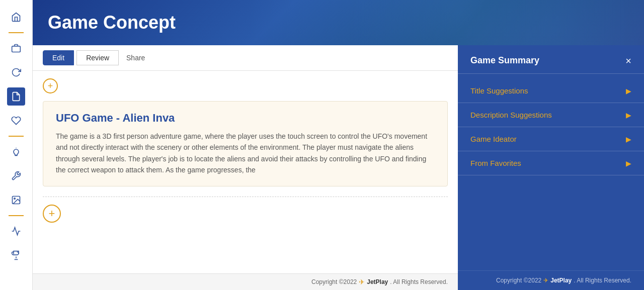 The image size is (644, 290). I want to click on description-suggestions-label: Description Suggestions, so click(511, 115).